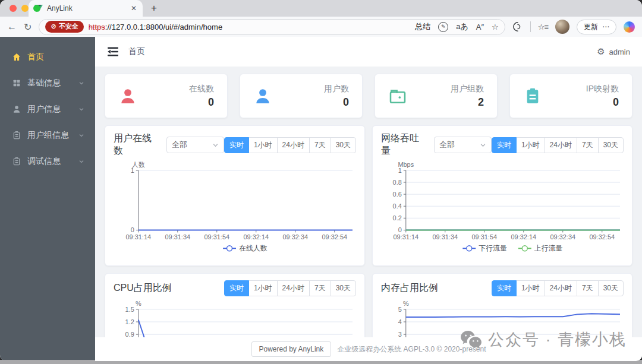  I want to click on tab-close-icon: ✕, so click(134, 8).